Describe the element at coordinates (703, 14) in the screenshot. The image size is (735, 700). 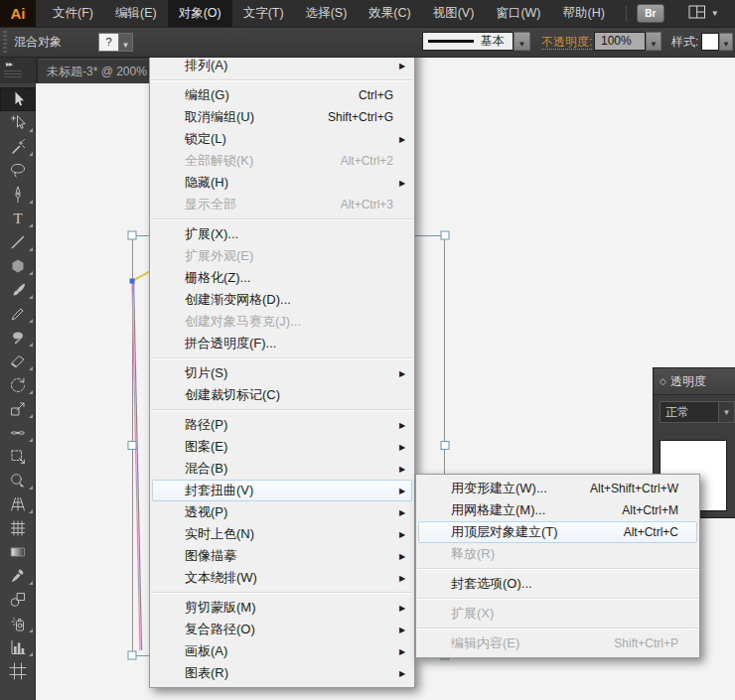
I see `workspace-switcher: ▼` at that location.